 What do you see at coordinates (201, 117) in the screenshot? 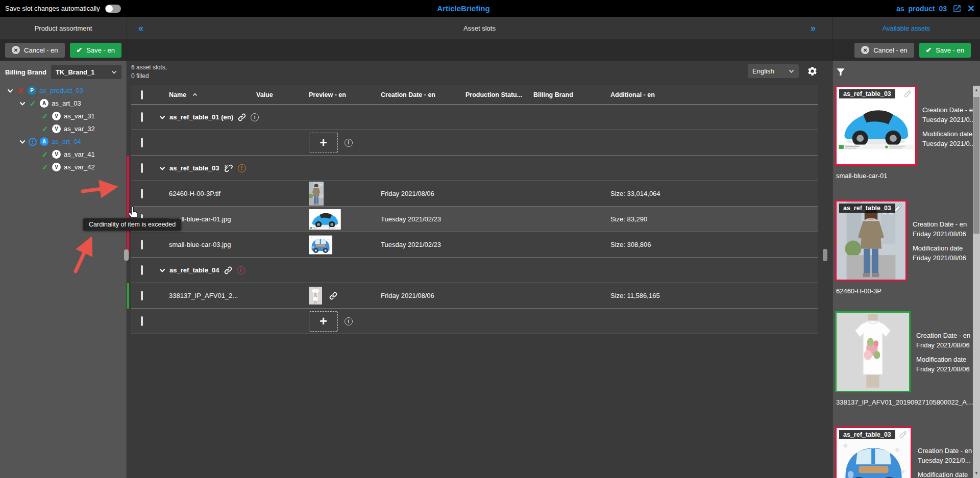
I see `group-name: as_ref_table_01 (en)` at bounding box center [201, 117].